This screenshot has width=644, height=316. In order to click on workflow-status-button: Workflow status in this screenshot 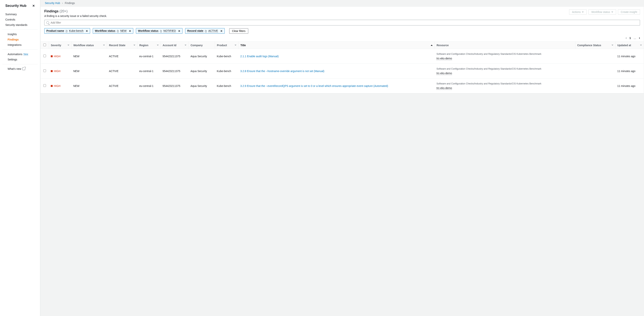, I will do `click(602, 12)`.